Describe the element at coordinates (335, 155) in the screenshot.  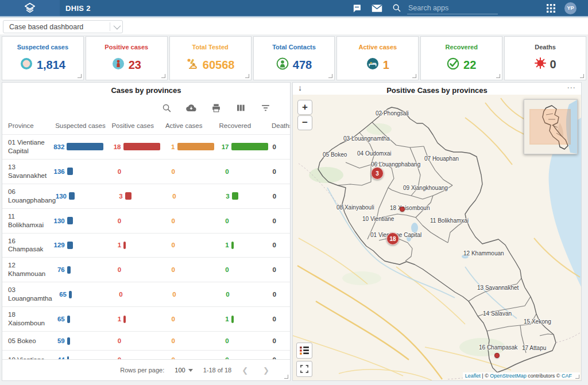
I see `province-label: 05 Bokeo` at that location.